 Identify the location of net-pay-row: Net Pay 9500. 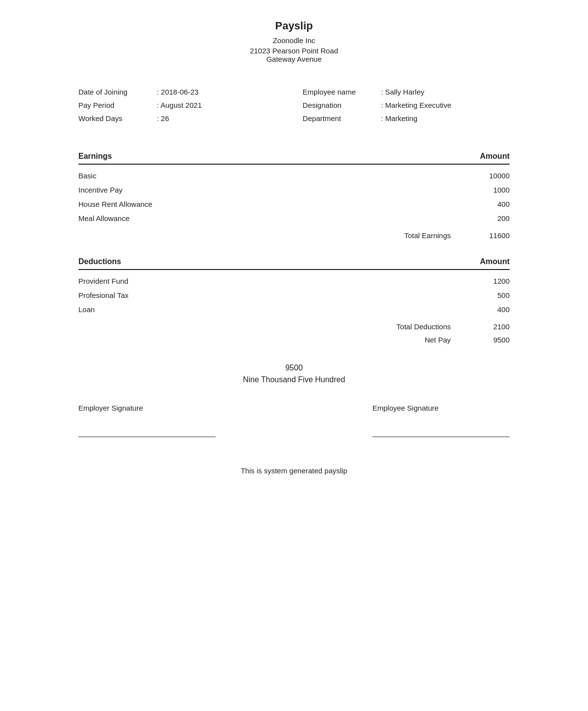
(294, 341).